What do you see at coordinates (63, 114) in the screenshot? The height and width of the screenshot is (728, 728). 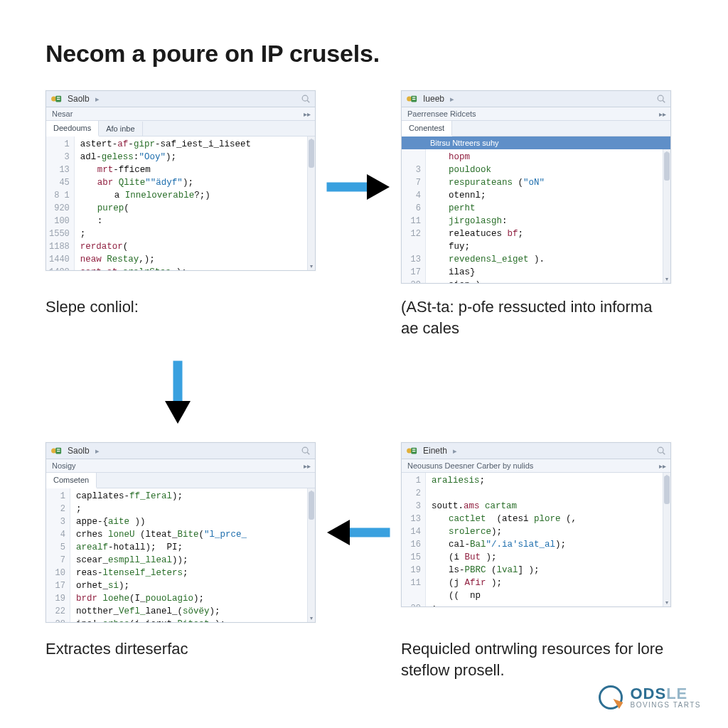 I see `editor-subtitle: Nesar` at bounding box center [63, 114].